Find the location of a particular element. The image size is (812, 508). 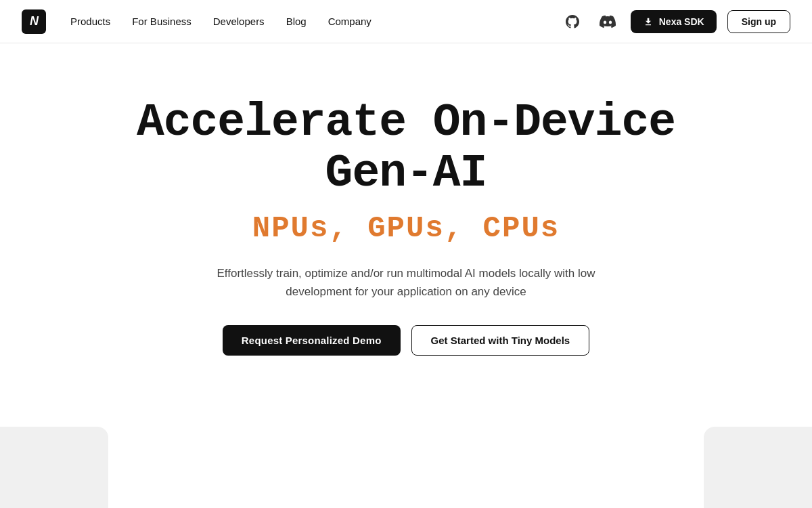

nav-item-for-business: For Business is located at coordinates (162, 22).